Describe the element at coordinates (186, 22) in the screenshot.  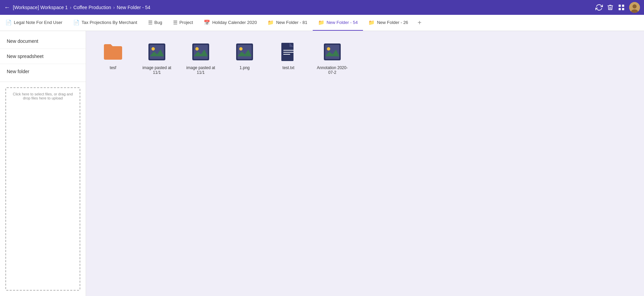
I see `tab-label: Project` at that location.